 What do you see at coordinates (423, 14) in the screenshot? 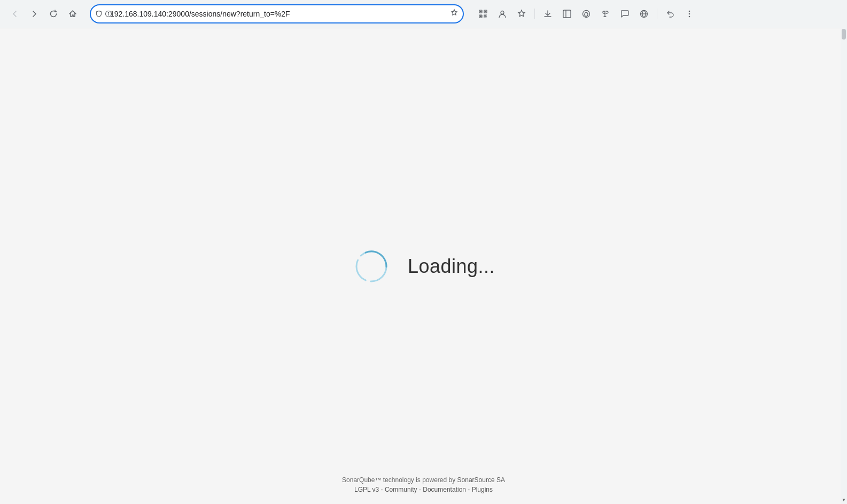
I see `browser-toolbar: 192.168.109.140:29000/sessions/new?retur…` at bounding box center [423, 14].